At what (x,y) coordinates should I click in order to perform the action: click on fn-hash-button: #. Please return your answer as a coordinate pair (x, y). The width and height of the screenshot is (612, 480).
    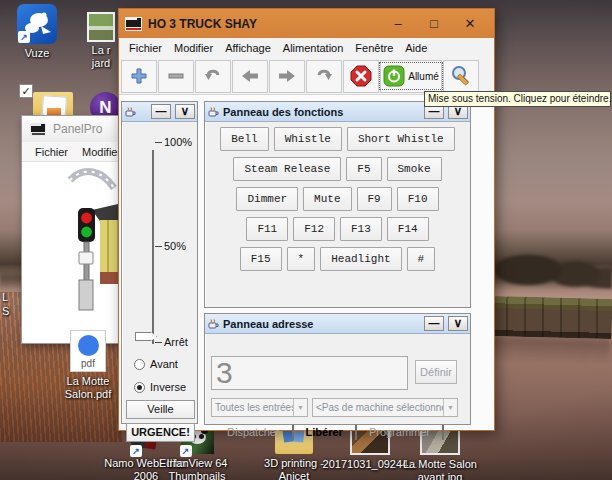
    Looking at the image, I should click on (422, 259).